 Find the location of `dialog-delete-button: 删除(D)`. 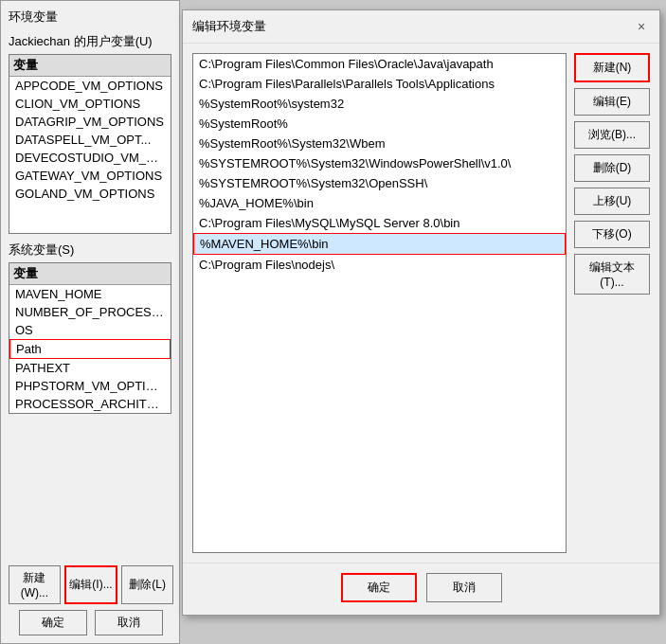

dialog-delete-button: 删除(D) is located at coordinates (612, 169).